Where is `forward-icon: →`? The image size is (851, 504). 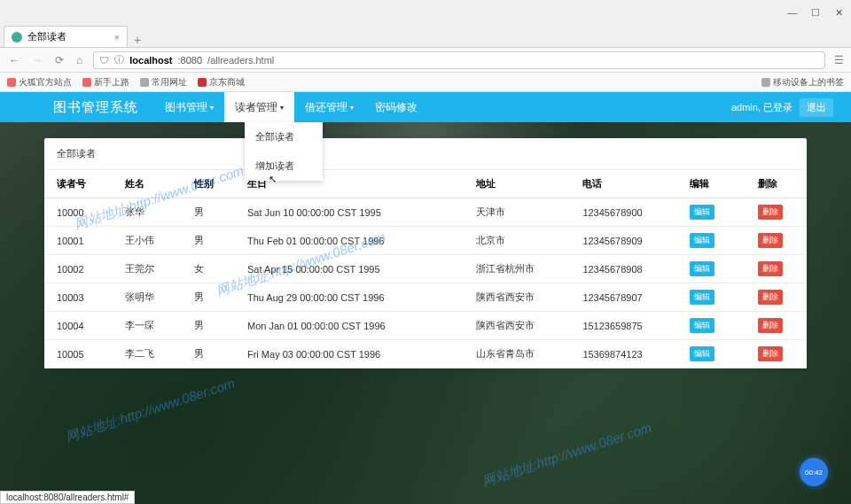
forward-icon: → is located at coordinates (37, 60).